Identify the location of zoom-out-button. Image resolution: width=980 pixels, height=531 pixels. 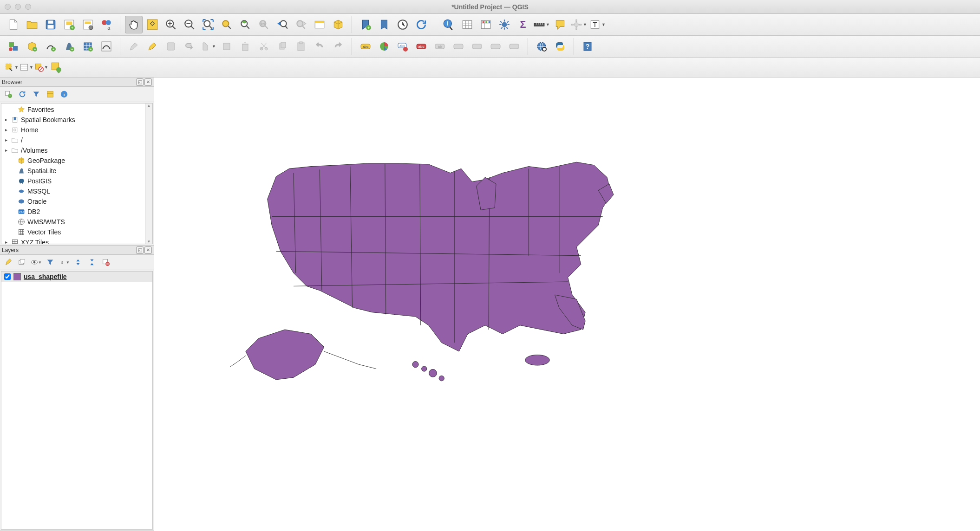
(189, 25).